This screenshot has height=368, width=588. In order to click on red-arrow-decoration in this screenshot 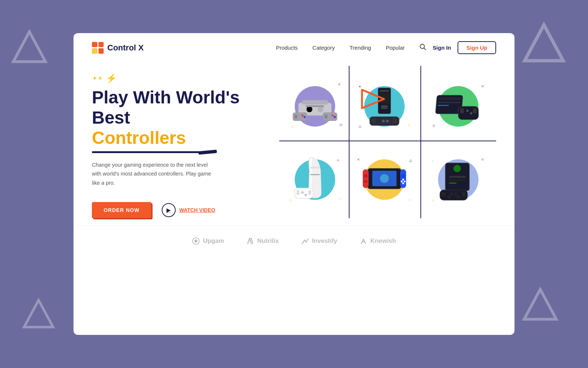, I will do `click(373, 100)`.